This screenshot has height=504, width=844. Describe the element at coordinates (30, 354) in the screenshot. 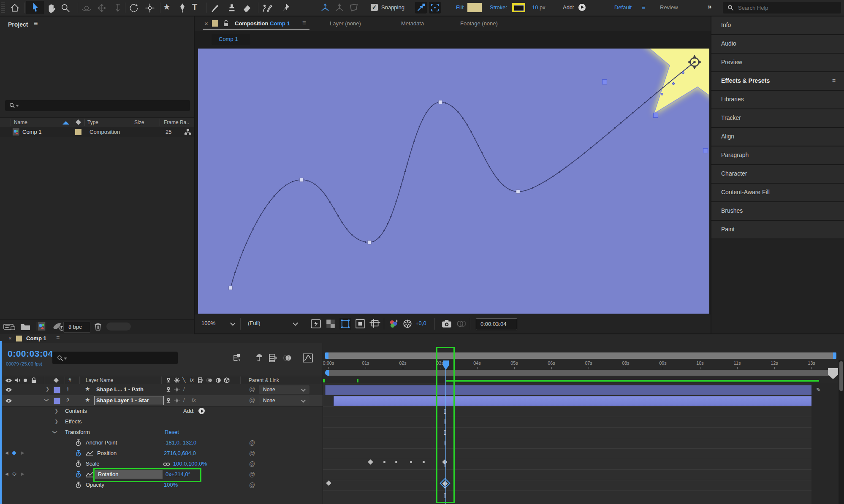

I see `current-timecode: 0:00:03:04` at that location.